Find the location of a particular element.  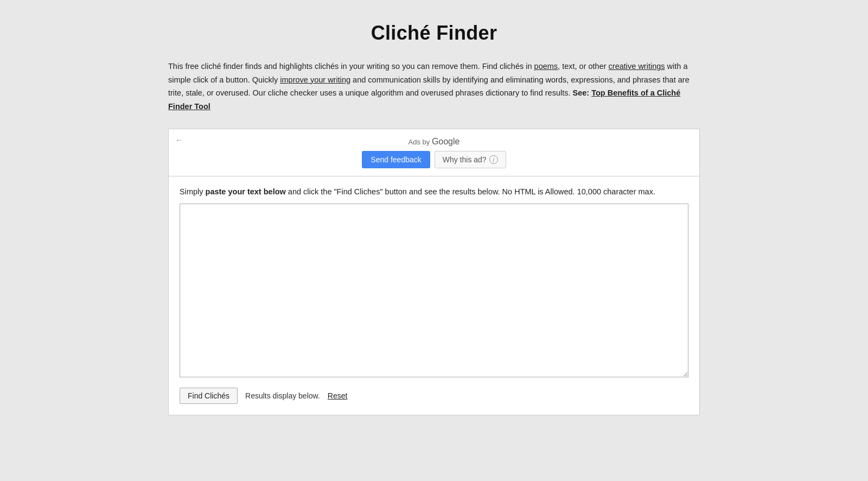

google-brand-text: Google is located at coordinates (446, 141).